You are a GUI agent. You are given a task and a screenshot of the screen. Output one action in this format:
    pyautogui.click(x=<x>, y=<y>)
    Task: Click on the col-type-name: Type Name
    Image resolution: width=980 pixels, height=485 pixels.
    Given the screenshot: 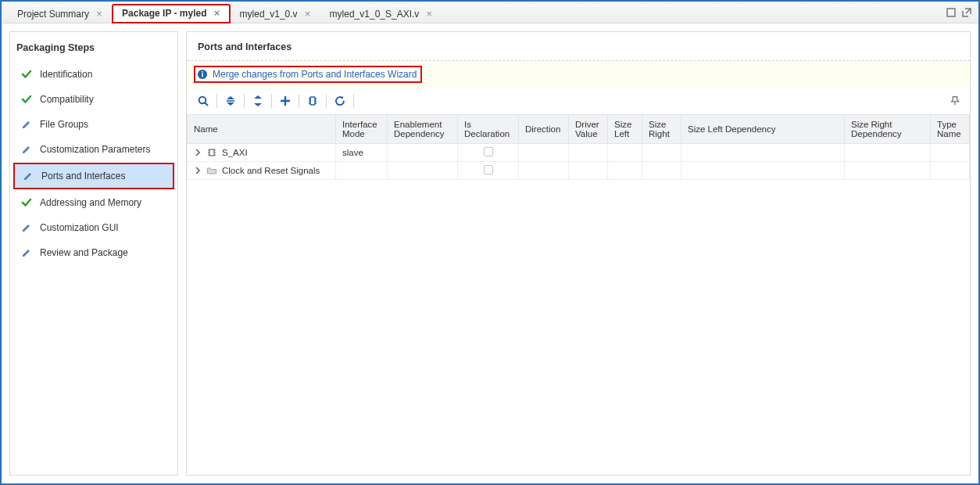 What is the action you would take?
    pyautogui.click(x=950, y=130)
    